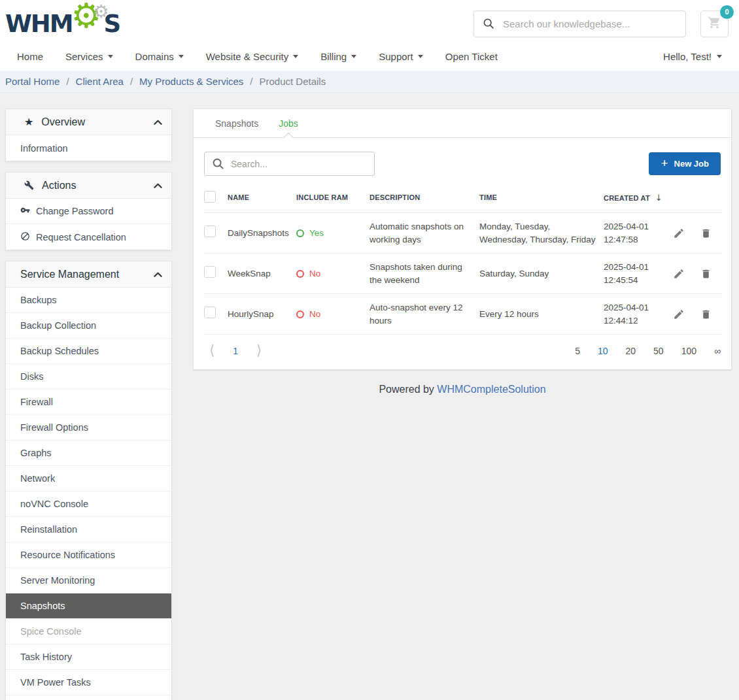 This screenshot has width=739, height=700. What do you see at coordinates (659, 351) in the screenshot?
I see `page-size-50: 50` at bounding box center [659, 351].